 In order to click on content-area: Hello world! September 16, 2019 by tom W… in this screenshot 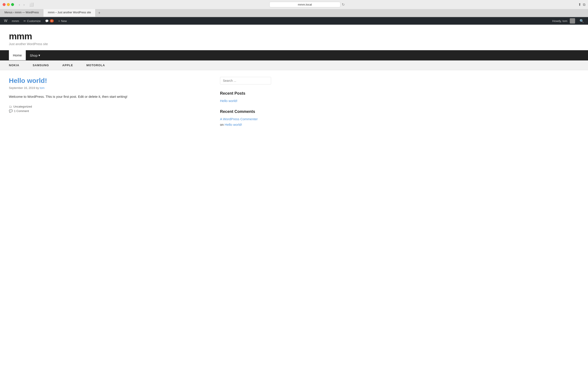, I will do `click(110, 105)`.